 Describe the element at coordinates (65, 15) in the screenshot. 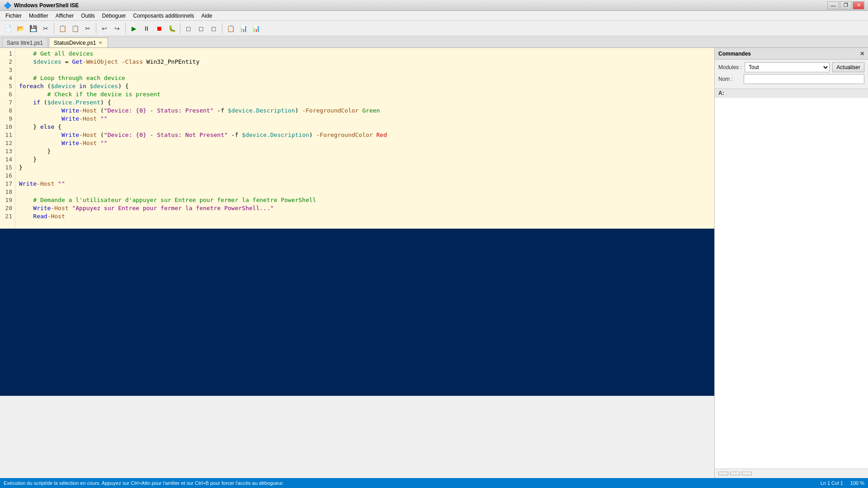

I see `menu-item-afficher: Afficher` at that location.